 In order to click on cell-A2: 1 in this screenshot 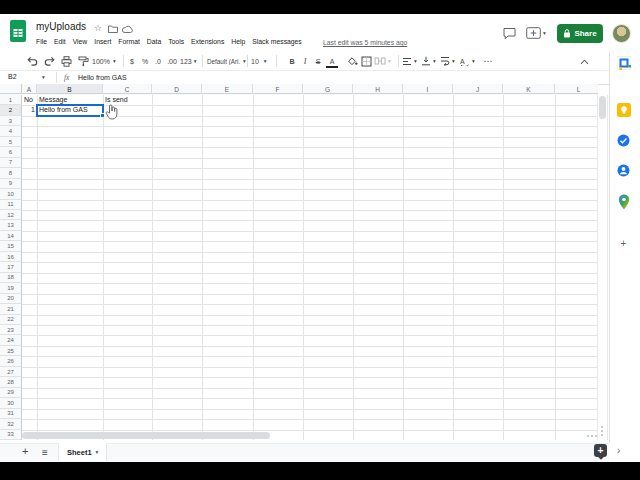, I will do `click(30, 110)`.